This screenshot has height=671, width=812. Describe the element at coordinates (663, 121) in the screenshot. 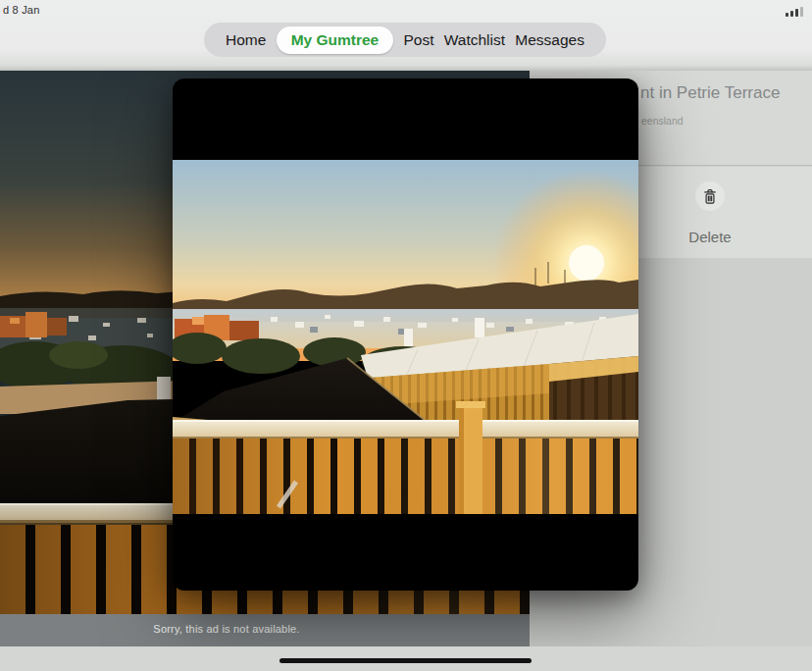

I see `ad-location: eensland` at that location.